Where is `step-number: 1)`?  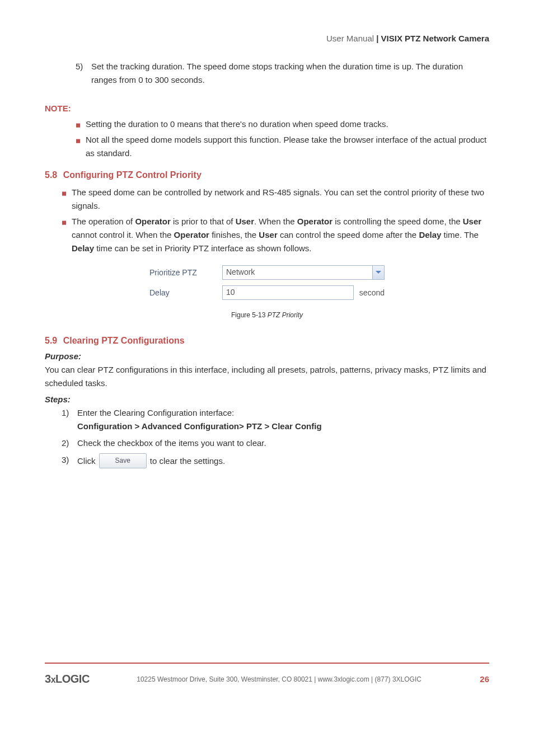
step-number: 1) is located at coordinates (69, 420).